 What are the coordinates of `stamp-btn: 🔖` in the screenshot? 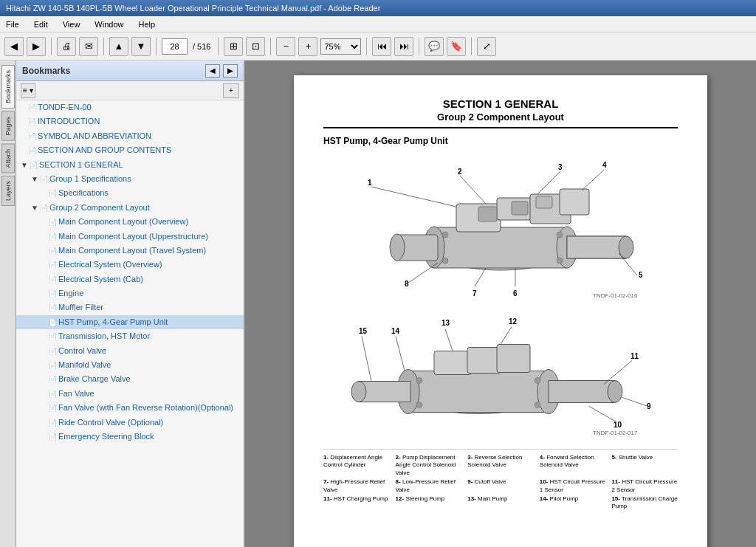 It's located at (456, 47).